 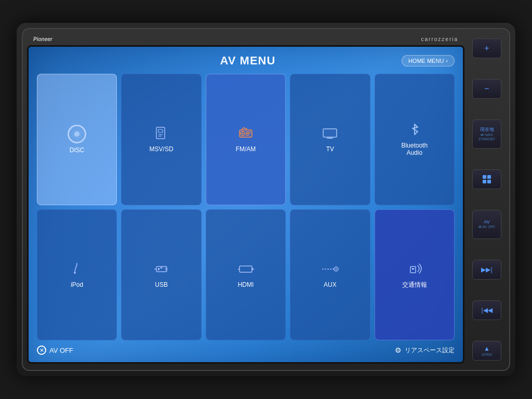 What do you see at coordinates (246, 134) in the screenshot?
I see `radio-icon` at bounding box center [246, 134].